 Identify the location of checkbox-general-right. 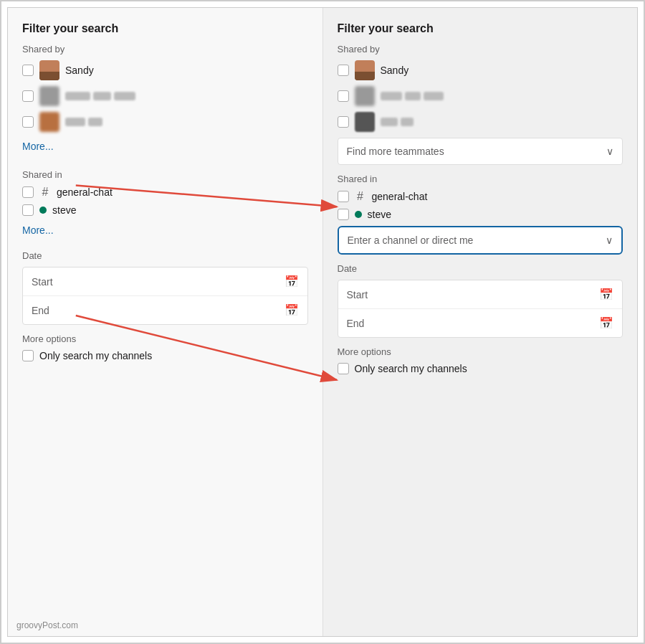
(343, 196).